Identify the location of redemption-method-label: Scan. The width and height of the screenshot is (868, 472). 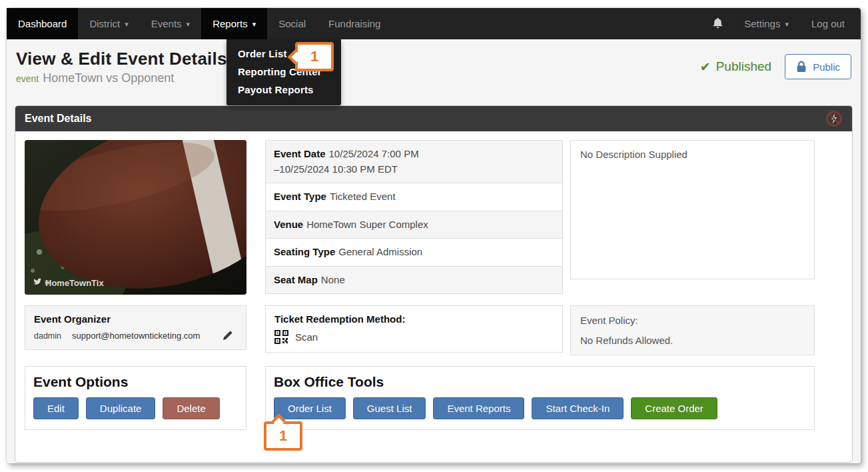
(306, 337).